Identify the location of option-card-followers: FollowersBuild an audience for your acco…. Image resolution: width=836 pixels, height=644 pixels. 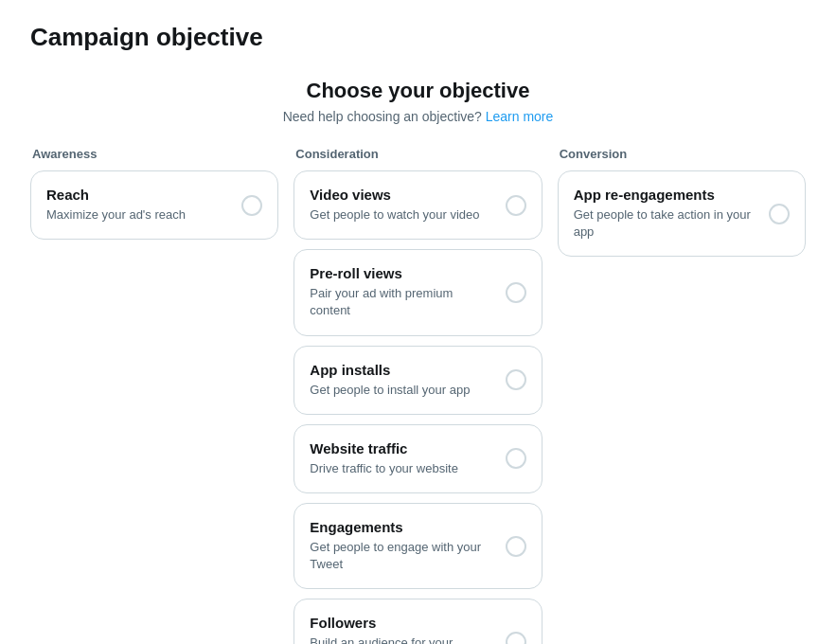
(418, 621).